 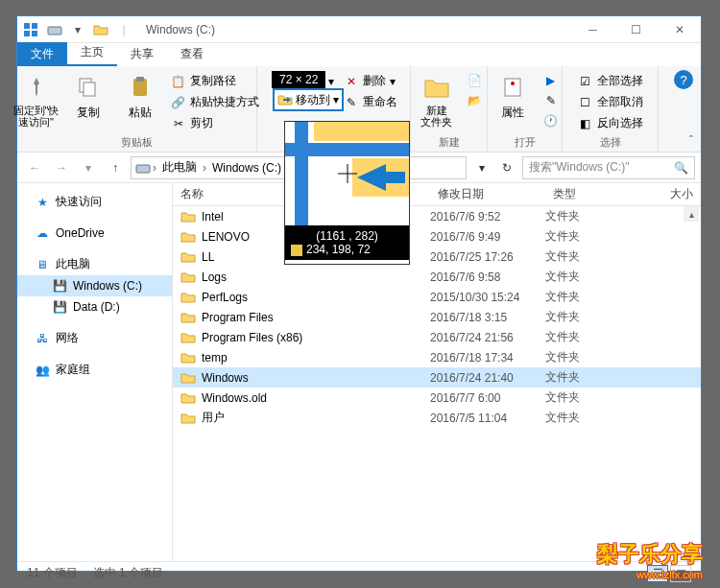 What do you see at coordinates (94, 233) in the screenshot?
I see `nav-onedrive: ☁OneDrive` at bounding box center [94, 233].